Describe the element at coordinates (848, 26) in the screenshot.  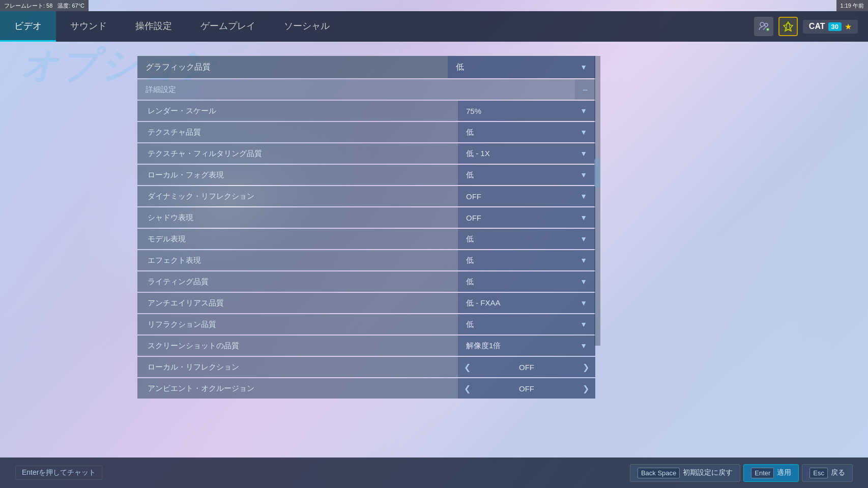
I see `star-icon: ★` at that location.